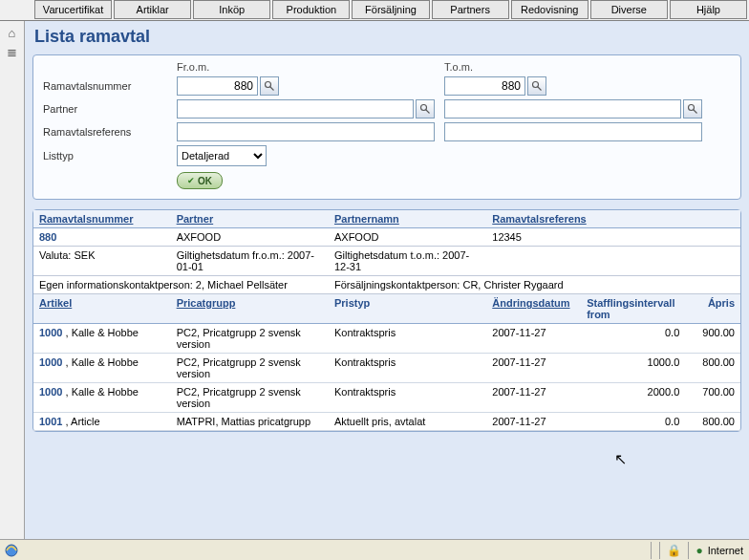 The height and width of the screenshot is (560, 749). Describe the element at coordinates (693, 109) in the screenshot. I see `lookup-partner-to` at that location.